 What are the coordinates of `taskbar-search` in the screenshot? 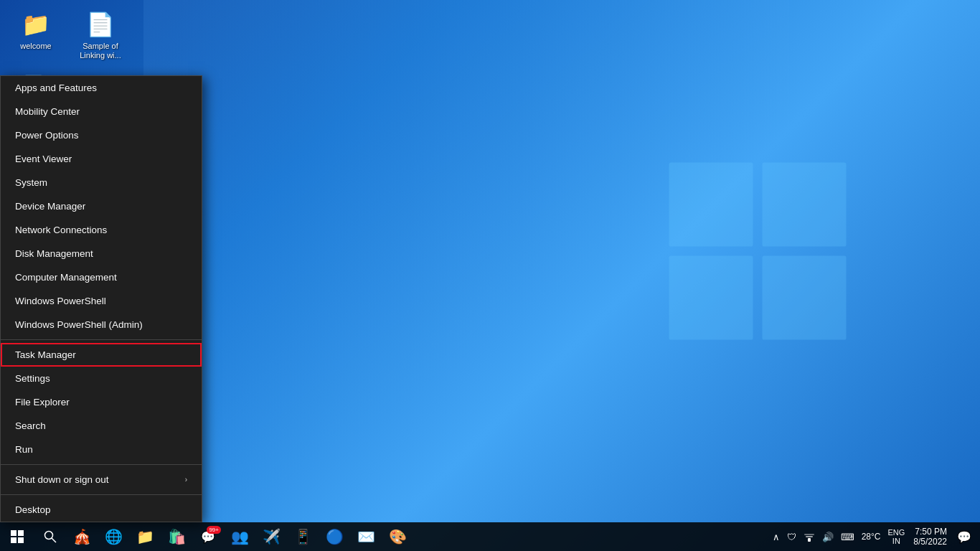 It's located at (50, 537).